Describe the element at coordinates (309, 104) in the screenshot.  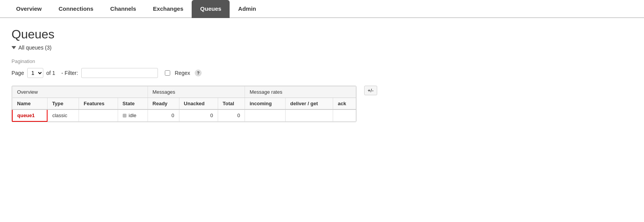
I see `col-deliver-get: deliver / get` at that location.